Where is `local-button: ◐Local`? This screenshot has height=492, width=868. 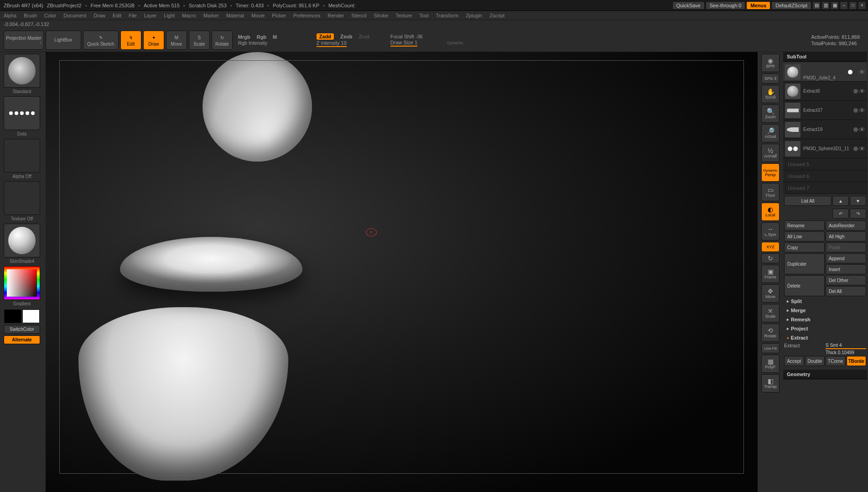 local-button: ◐Local is located at coordinates (770, 212).